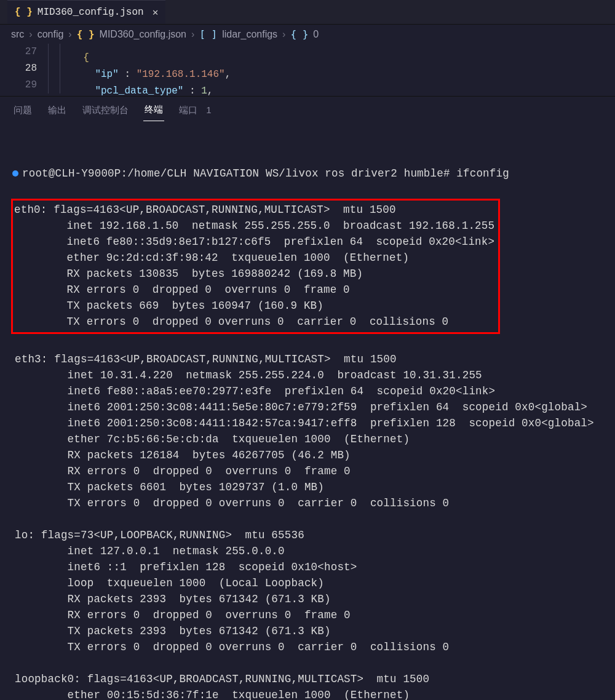 The image size is (615, 700). Describe the element at coordinates (4, 12) in the screenshot. I see `tab-bar-leading` at that location.